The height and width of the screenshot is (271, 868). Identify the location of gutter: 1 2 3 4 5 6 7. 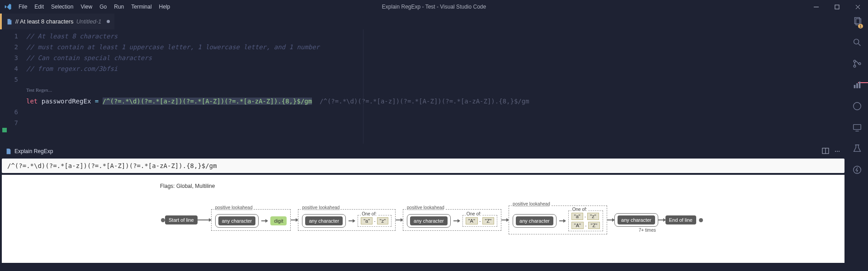
(13, 87).